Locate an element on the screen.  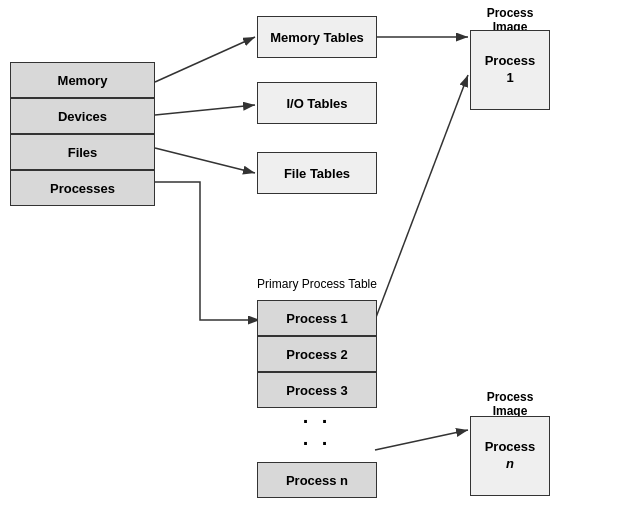
devices-box: Devices is located at coordinates (82, 116).